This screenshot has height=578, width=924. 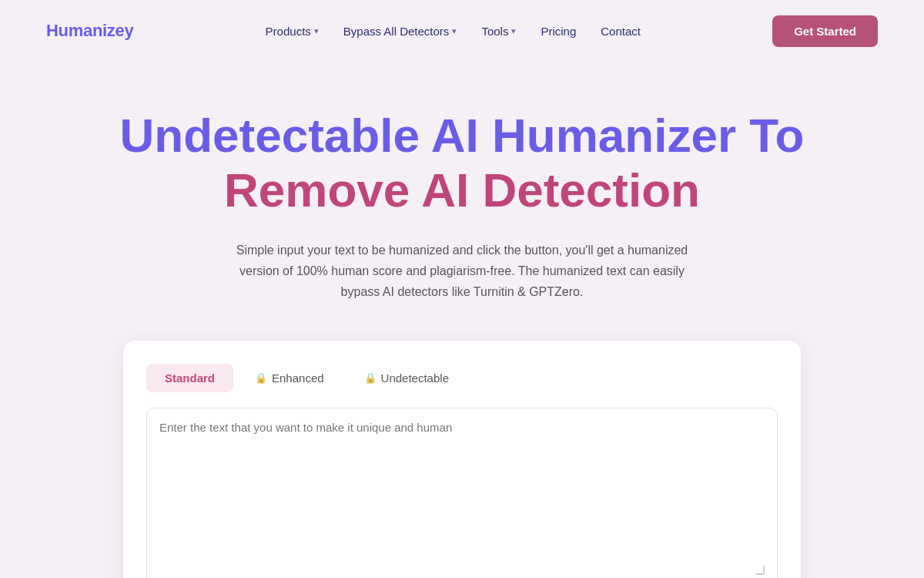 What do you see at coordinates (89, 31) in the screenshot?
I see `logo: Humanizey` at bounding box center [89, 31].